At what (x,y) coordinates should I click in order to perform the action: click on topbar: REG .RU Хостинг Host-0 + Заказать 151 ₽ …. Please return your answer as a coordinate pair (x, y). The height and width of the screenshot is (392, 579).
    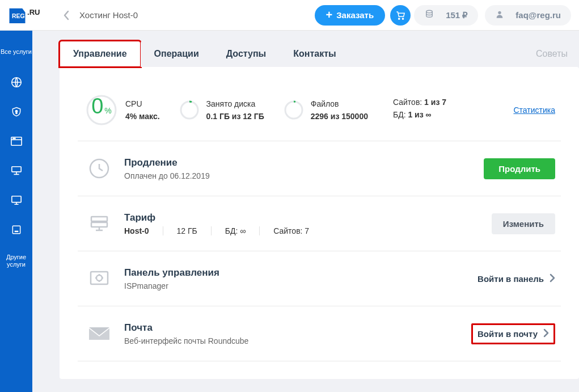
    Looking at the image, I should click on (289, 15).